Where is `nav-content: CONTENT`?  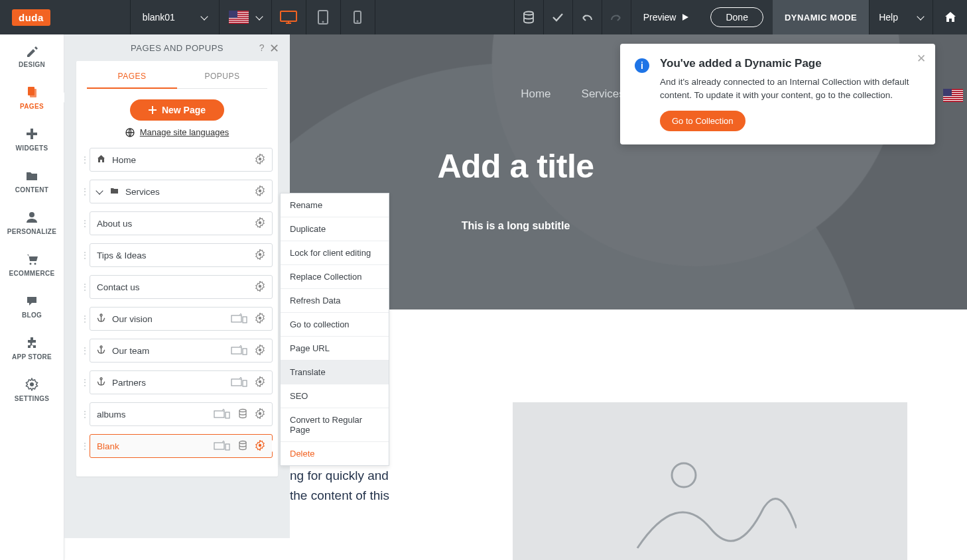 nav-content: CONTENT is located at coordinates (32, 180).